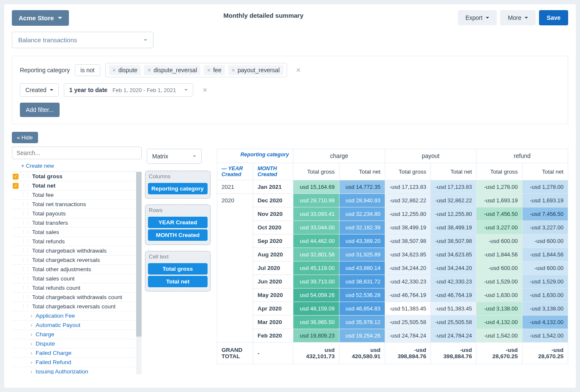  I want to click on value-cell: -usd 3,138.00, so click(499, 309).